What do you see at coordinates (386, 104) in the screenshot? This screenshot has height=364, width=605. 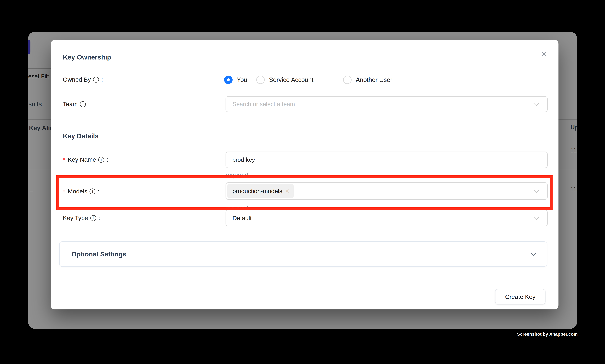 I see `team-select: Search or select a team` at bounding box center [386, 104].